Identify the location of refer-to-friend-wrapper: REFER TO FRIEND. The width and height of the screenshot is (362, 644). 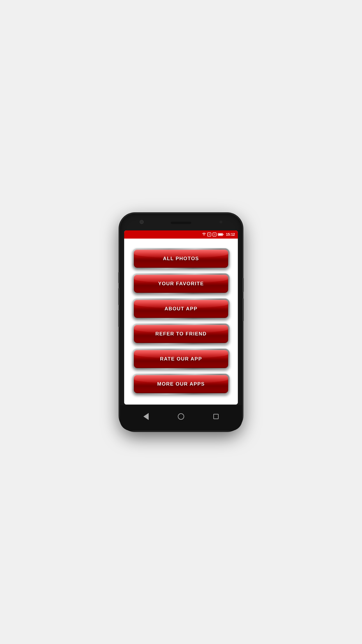
(181, 334).